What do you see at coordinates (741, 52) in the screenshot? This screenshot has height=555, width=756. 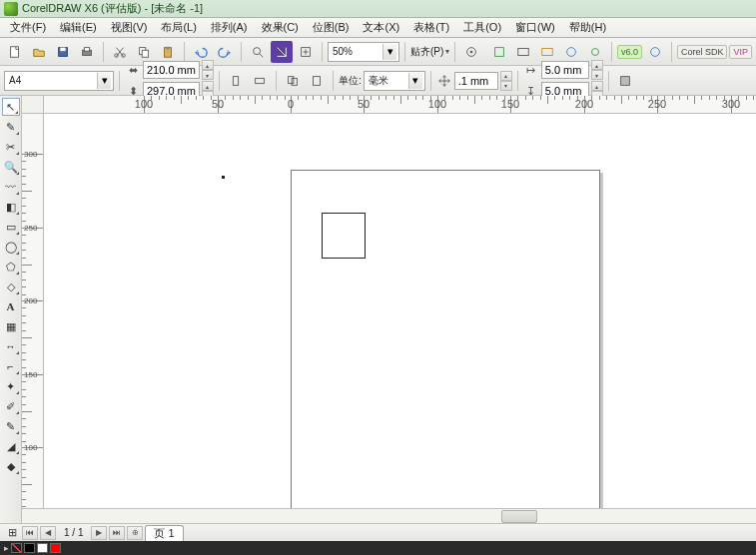 I see `vip-badge: VIP` at bounding box center [741, 52].